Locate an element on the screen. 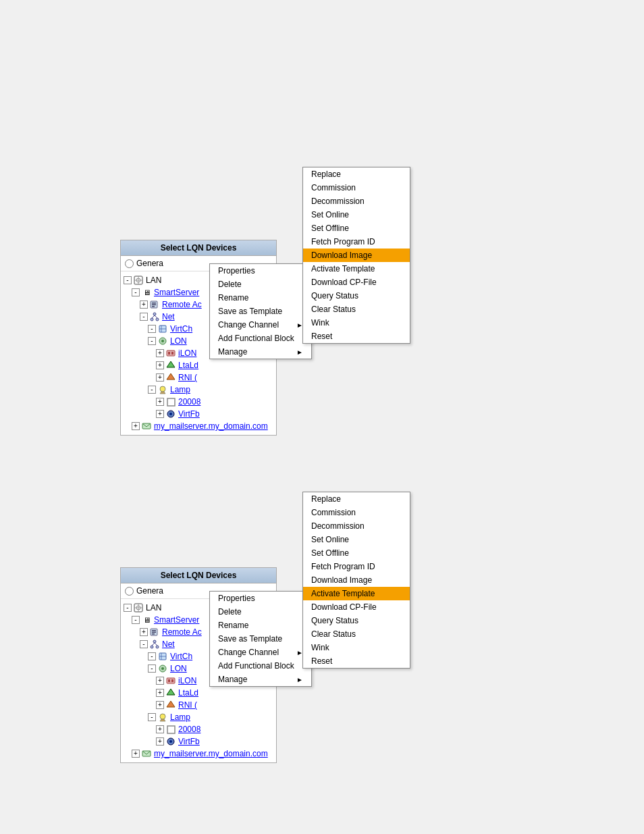 This screenshot has width=644, height=834. tree-item-virtfb-1: + VirtFb is located at coordinates (198, 414).